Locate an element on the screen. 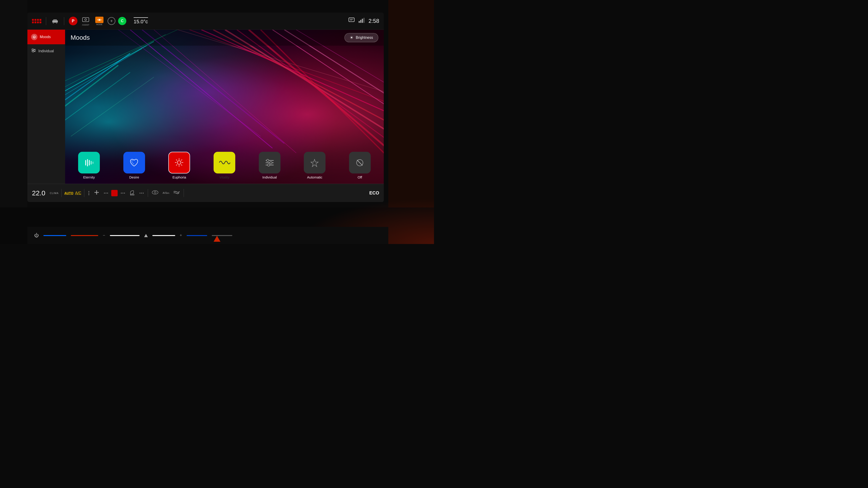 The image size is (868, 488). slider-minus: − is located at coordinates (104, 235).